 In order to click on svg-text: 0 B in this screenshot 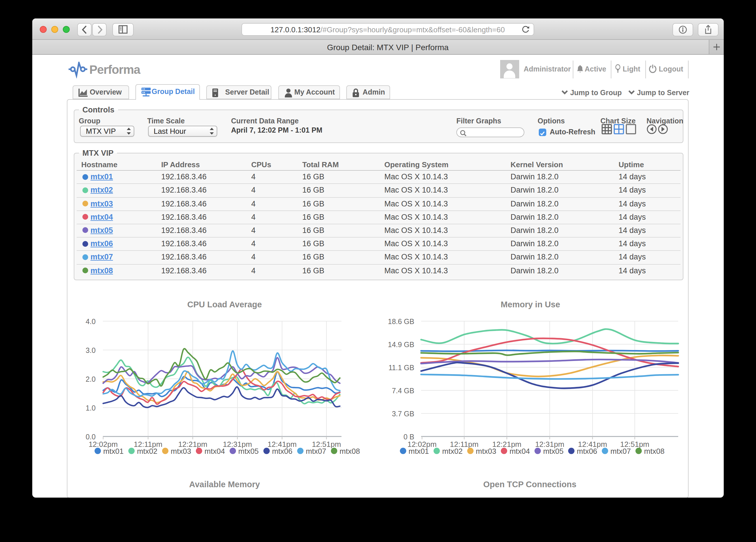, I will do `click(409, 437)`.